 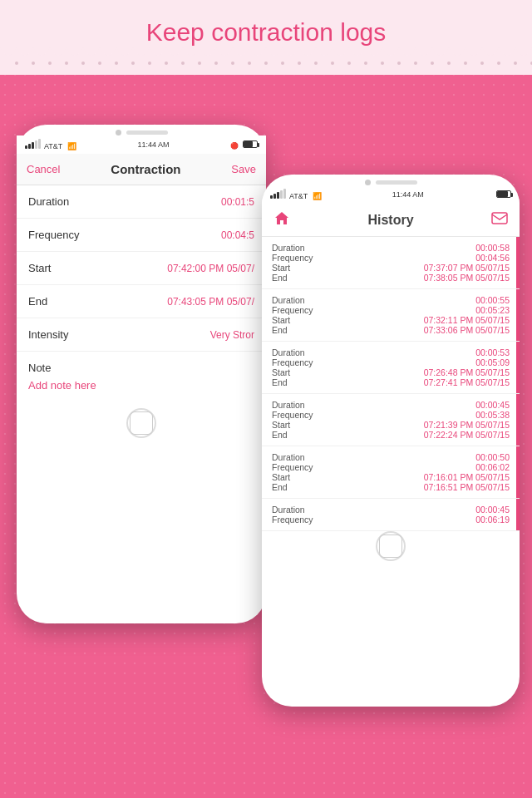 I want to click on history-entry-3: Duration 00:00:45 Frequency 00:05:38 Sta…, so click(x=391, y=421).